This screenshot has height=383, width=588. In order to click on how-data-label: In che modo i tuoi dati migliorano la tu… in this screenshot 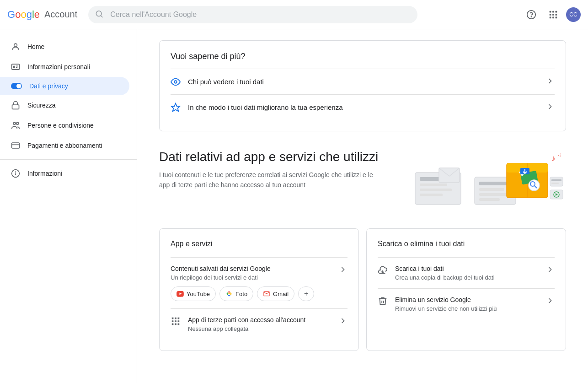, I will do `click(367, 107)`.